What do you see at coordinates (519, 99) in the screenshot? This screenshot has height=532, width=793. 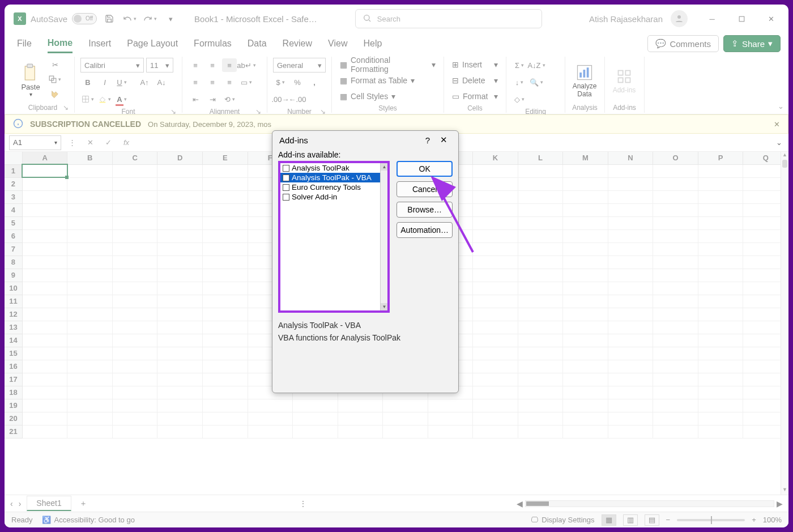 I see `clear-icon: ◇` at bounding box center [519, 99].